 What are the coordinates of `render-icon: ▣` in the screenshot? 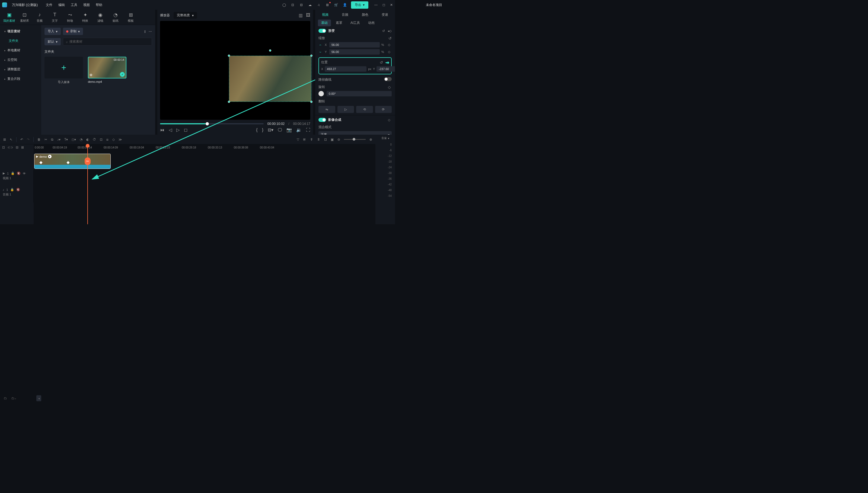 It's located at (332, 140).